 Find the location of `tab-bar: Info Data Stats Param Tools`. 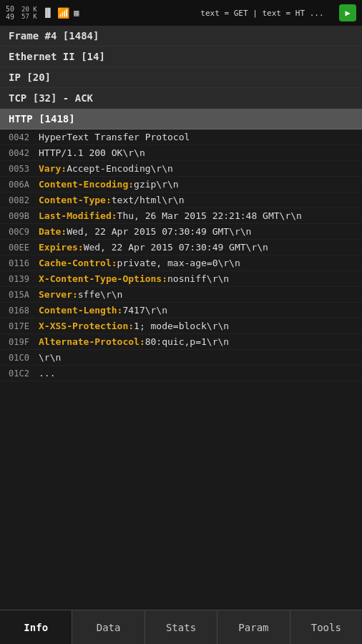

tab-bar: Info Data Stats Param Tools is located at coordinates (181, 627).